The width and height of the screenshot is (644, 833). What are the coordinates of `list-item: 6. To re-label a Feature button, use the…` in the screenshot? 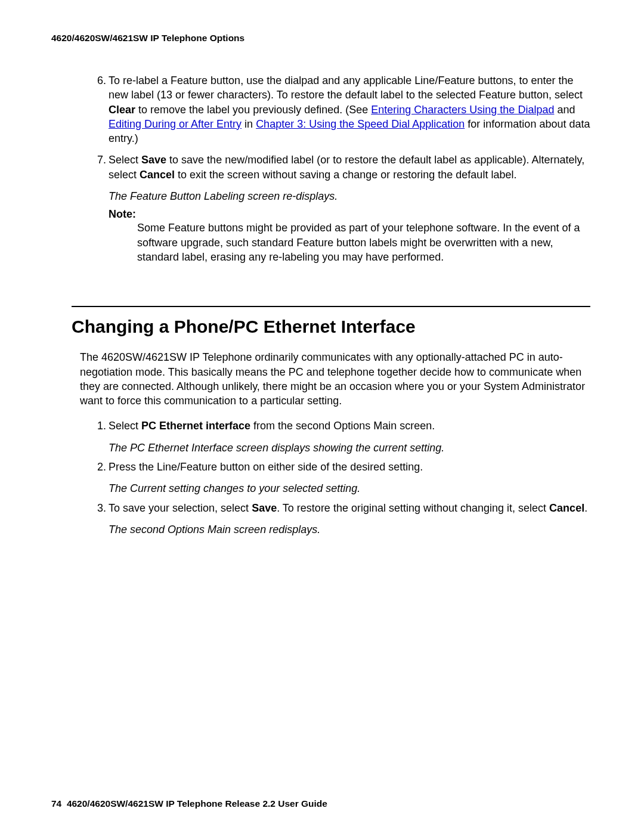 It's located at (342, 110).